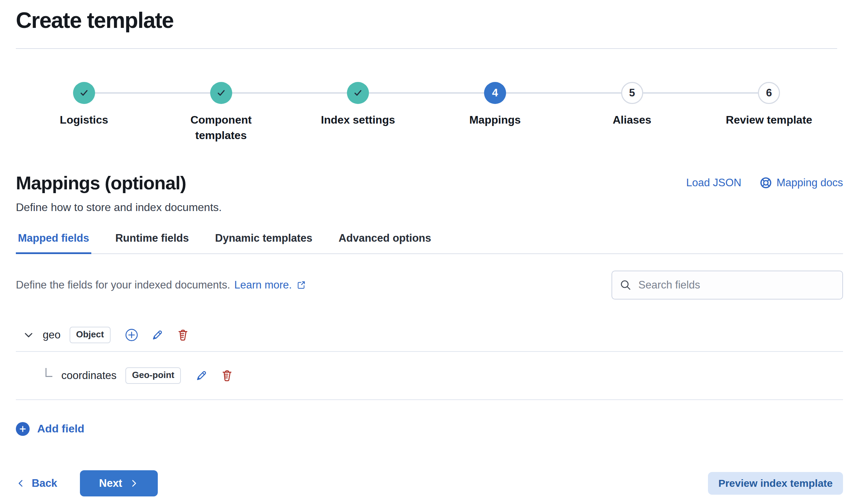 The width and height of the screenshot is (853, 504). I want to click on next-label: Next, so click(111, 483).